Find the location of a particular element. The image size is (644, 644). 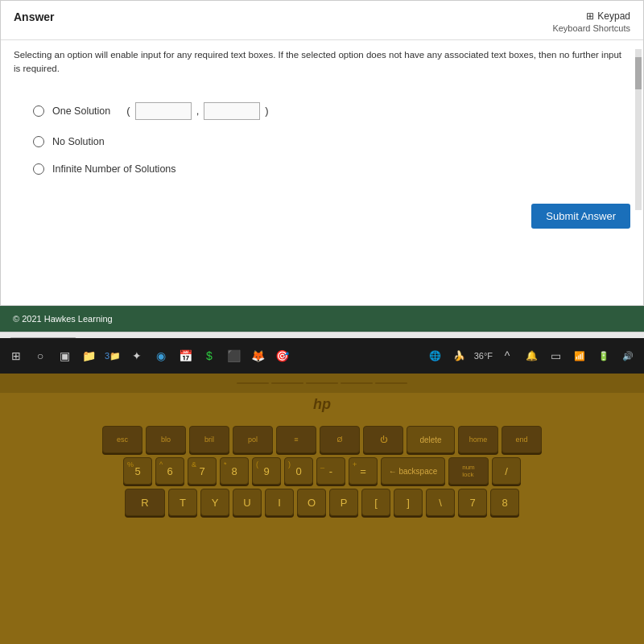

y-coord-input is located at coordinates (232, 111).